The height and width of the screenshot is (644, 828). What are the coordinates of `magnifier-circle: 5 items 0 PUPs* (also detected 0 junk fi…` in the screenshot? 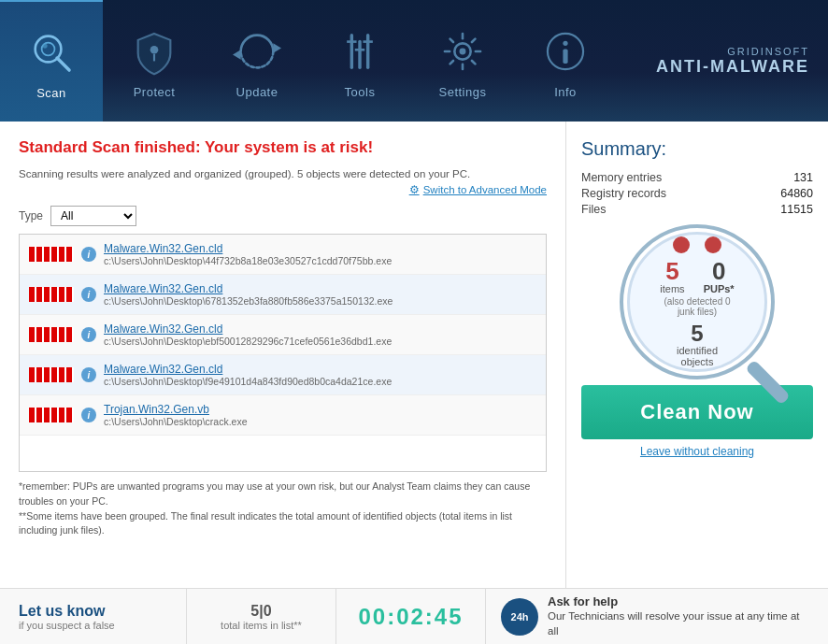 It's located at (697, 302).